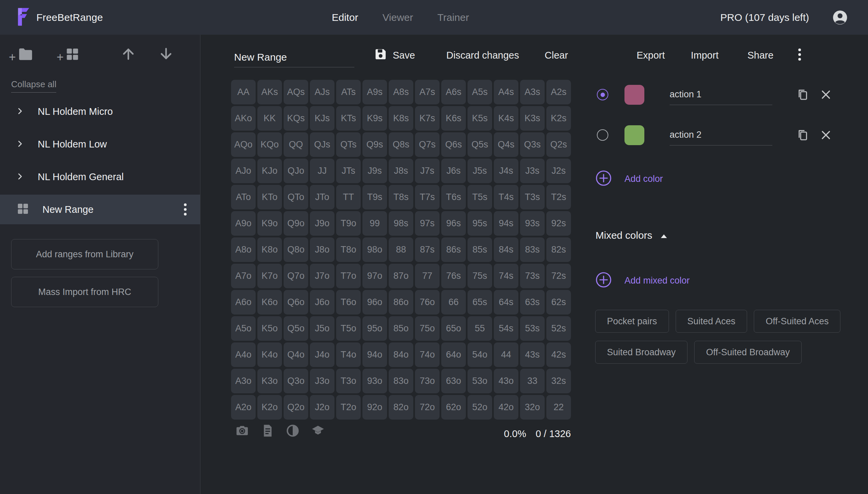  Describe the element at coordinates (559, 250) in the screenshot. I see `hand-cell-82s: 82s` at that location.